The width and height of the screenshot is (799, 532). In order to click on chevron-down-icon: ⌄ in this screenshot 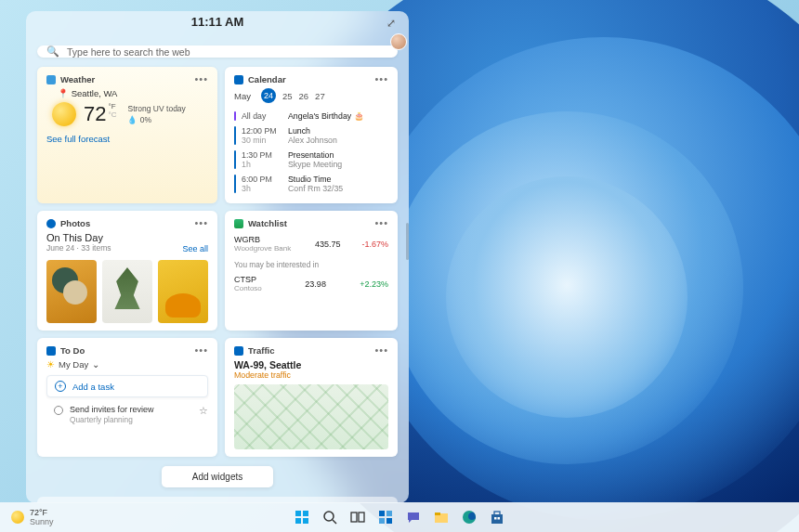, I will do `click(96, 364)`.